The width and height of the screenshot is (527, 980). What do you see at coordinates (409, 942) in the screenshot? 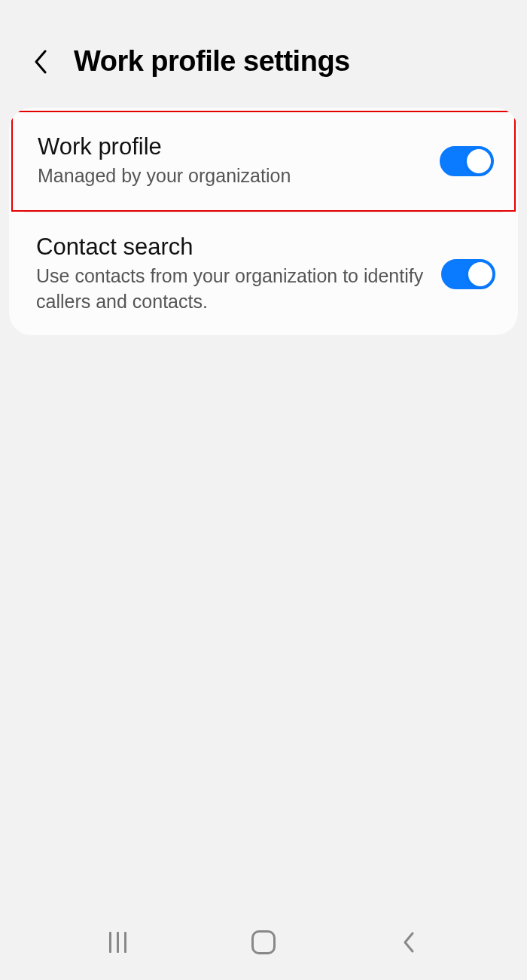
I see `nav-back-button` at bounding box center [409, 942].